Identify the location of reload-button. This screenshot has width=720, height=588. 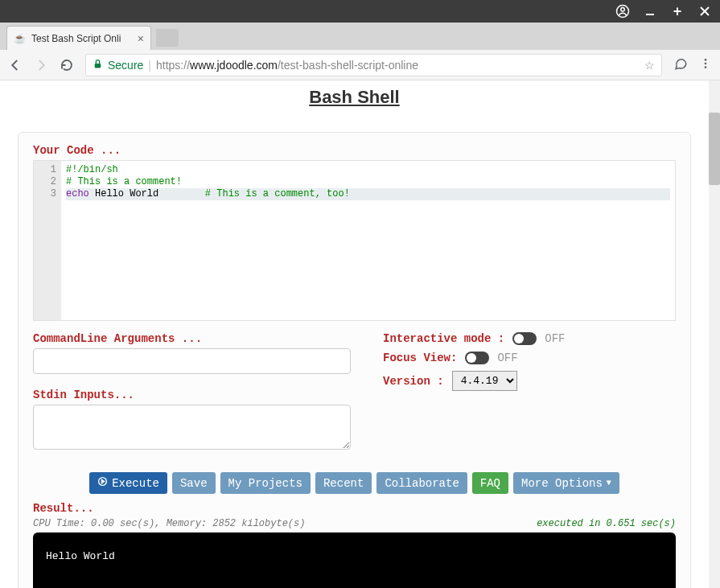
(67, 65).